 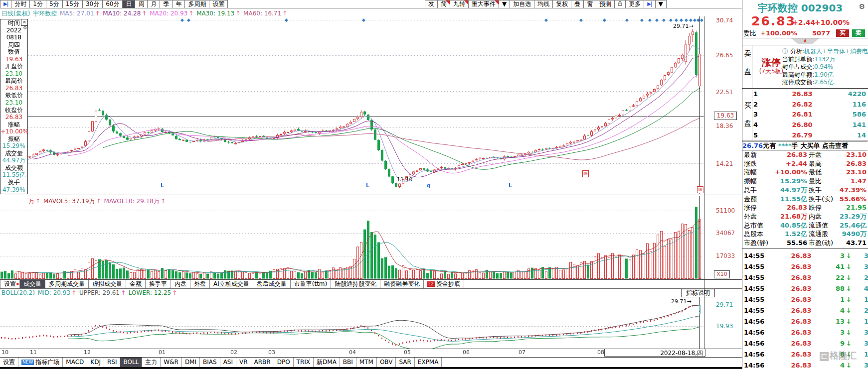 I want to click on indicator-tab: 设置, so click(x=9, y=363).